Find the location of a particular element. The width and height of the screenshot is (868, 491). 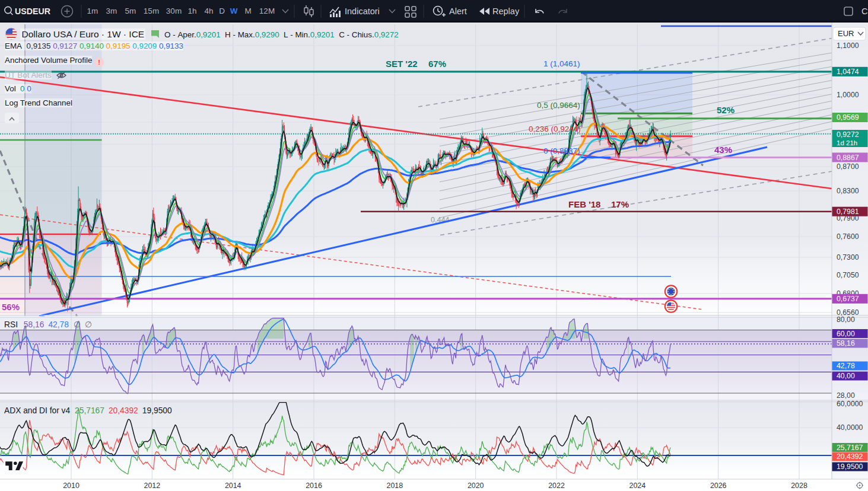

svg-text: EUR is located at coordinates (846, 33).